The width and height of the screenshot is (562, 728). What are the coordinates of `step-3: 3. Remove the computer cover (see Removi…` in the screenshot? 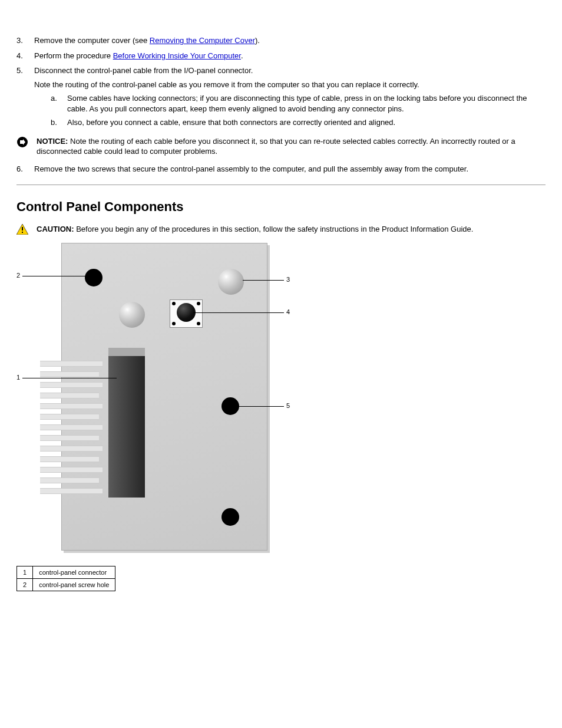 It's located at (281, 41).